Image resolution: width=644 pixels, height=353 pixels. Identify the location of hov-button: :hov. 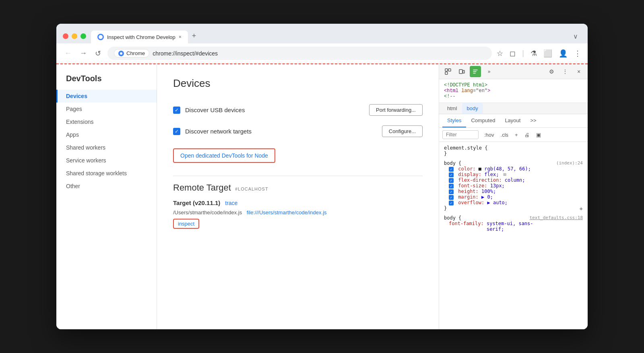
(489, 135).